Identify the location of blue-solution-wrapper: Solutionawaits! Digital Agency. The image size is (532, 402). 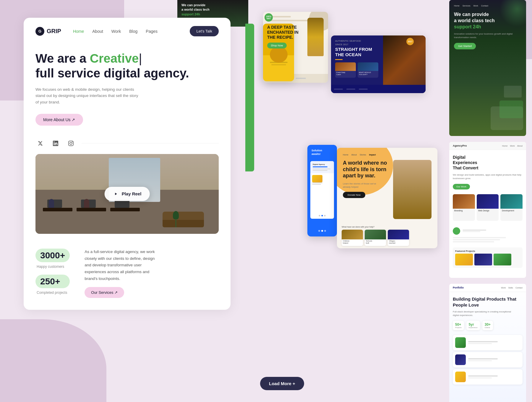
(322, 191).